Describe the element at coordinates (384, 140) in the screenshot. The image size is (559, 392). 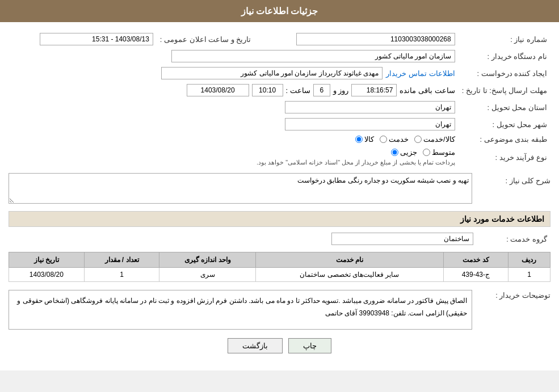
I see `radio-khedmat-input` at that location.